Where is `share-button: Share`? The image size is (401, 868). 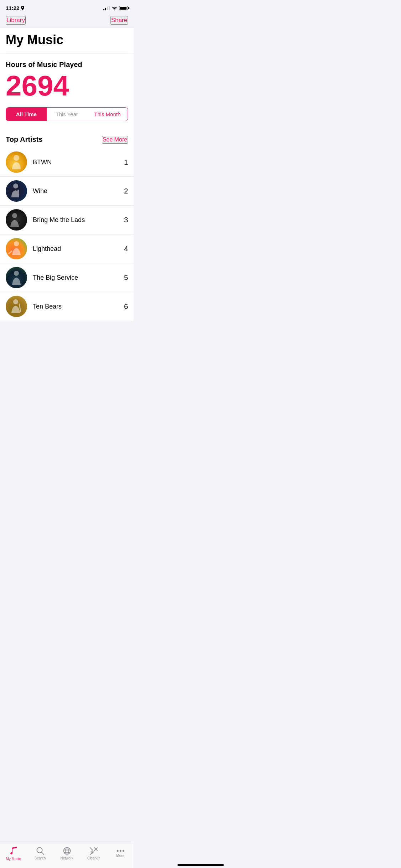
share-button: Share is located at coordinates (119, 20).